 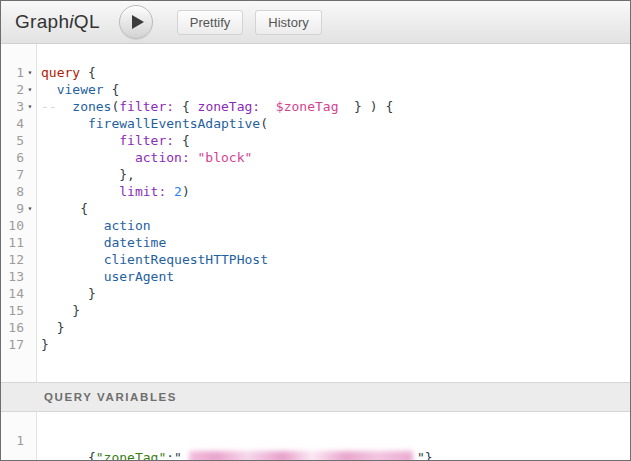 I want to click on execute-query-button, so click(x=136, y=22).